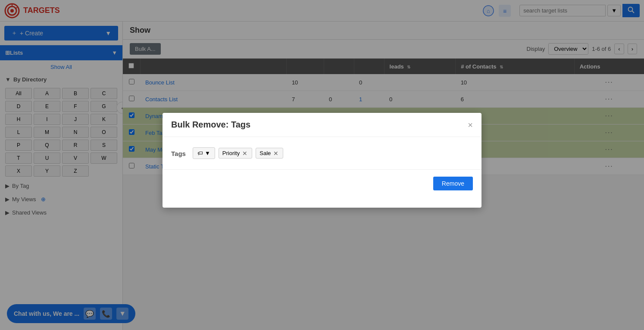 This screenshot has height=330, width=644. What do you see at coordinates (235, 153) in the screenshot?
I see `tag-chip-priority: Priority ✕` at bounding box center [235, 153].